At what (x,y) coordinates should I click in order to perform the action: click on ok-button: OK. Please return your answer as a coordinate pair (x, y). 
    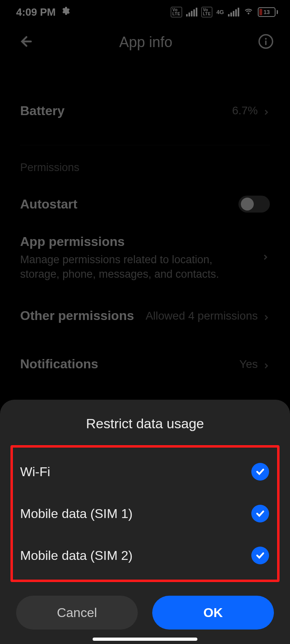
    Looking at the image, I should click on (213, 613).